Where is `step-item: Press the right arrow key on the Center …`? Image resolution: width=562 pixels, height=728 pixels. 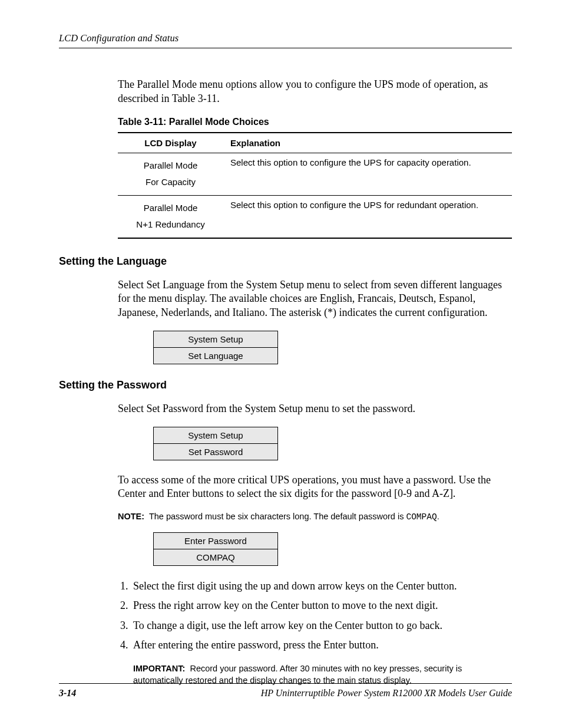
step-item: Press the right arrow key on the Center … is located at coordinates (322, 605).